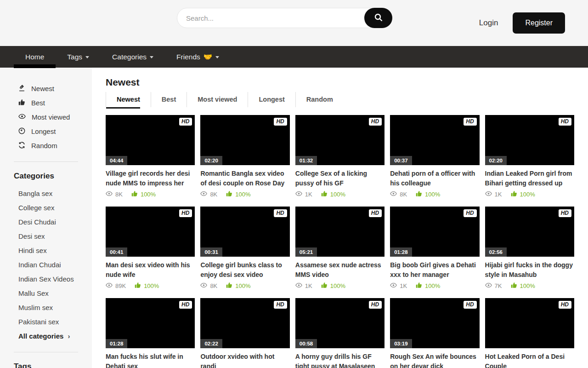 The width and height of the screenshot is (588, 368). What do you see at coordinates (217, 99) in the screenshot?
I see `sort-tab: Most viewed` at bounding box center [217, 99].